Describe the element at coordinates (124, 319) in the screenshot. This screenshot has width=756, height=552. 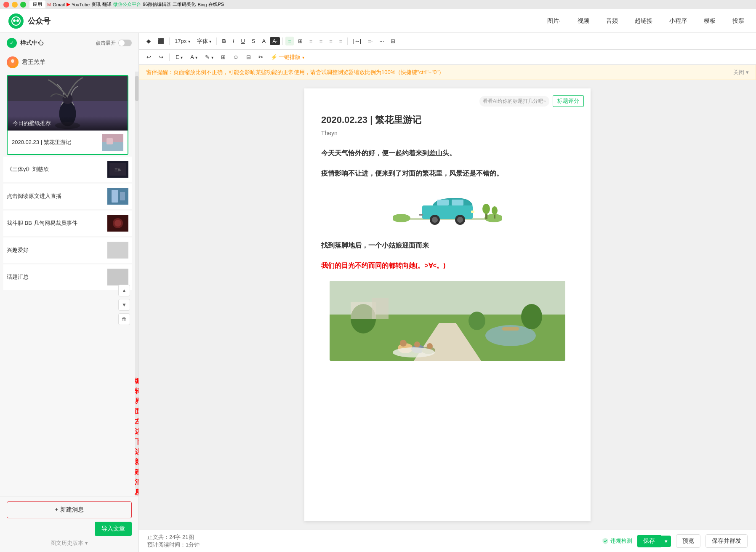
I see `delete-article-button: 🗑` at that location.